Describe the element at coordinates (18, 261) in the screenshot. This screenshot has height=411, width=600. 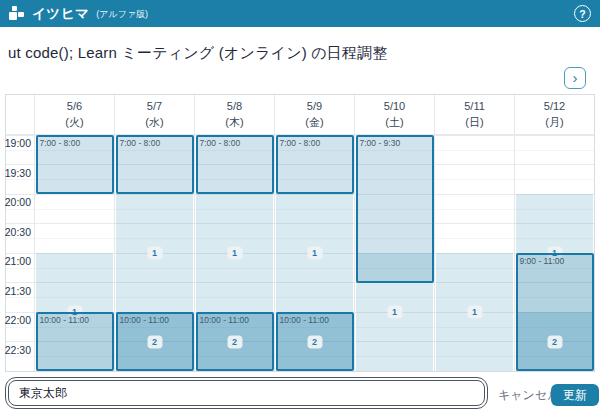
I see `time-label-21:00: 21:00` at that location.